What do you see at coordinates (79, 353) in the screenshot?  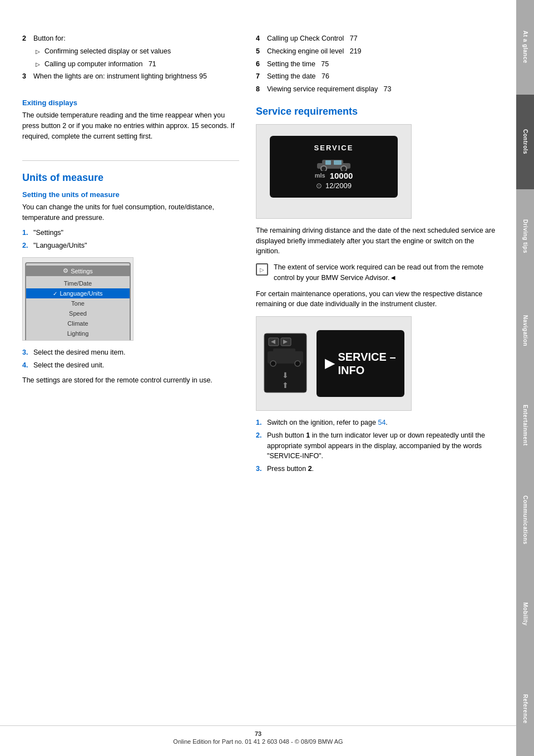 I see `step-3-text: Select the desired menu item.` at bounding box center [79, 353].